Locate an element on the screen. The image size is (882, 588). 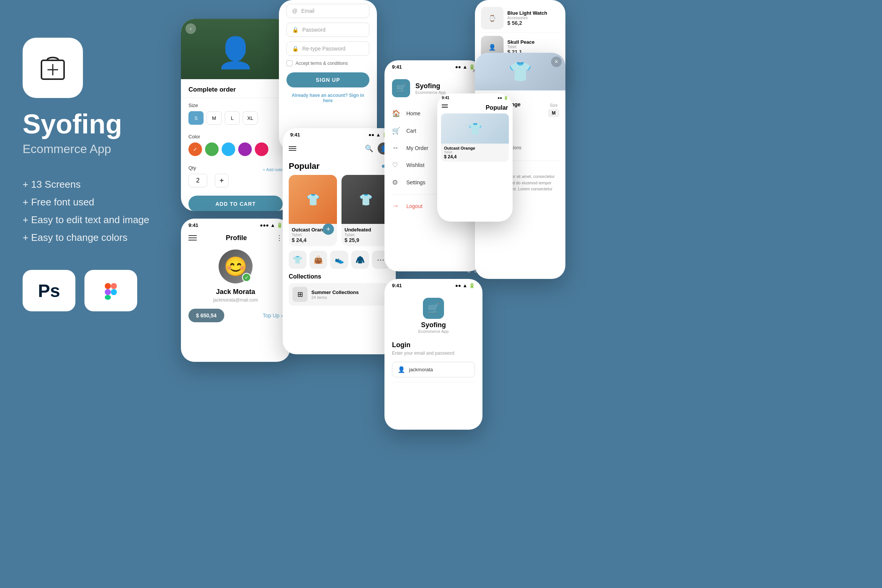
orders-icon: ↔ is located at coordinates (397, 148).